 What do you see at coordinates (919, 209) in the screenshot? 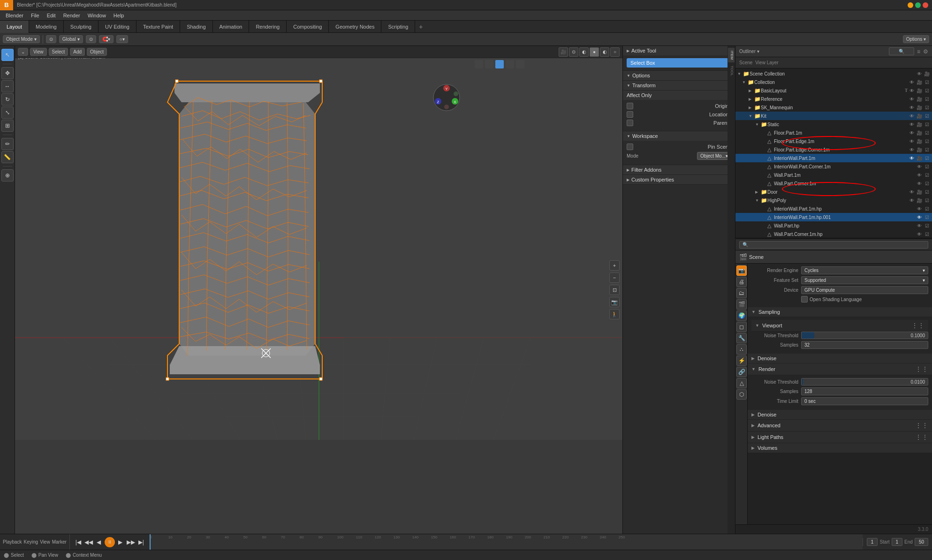
I see `interiorwall-hp-eye: 👁` at bounding box center [919, 209].